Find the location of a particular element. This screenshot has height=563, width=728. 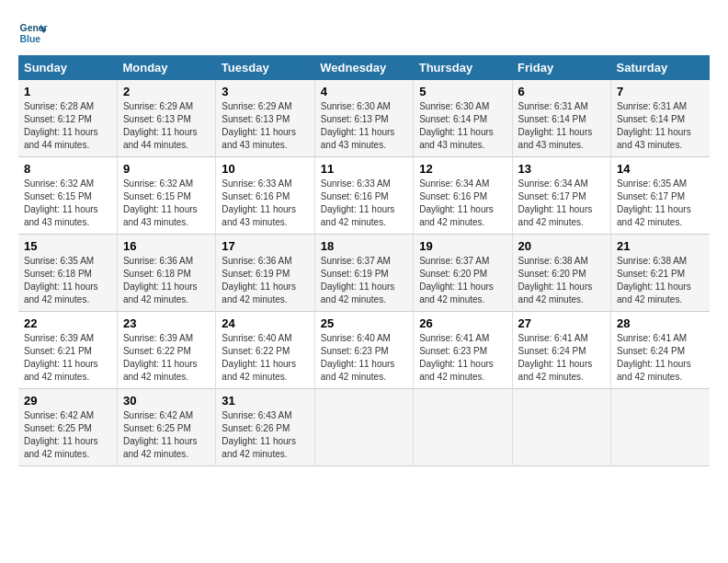

day-cell: 6 Sunrise: 6:31 AMSunset: 6:14 PMDayligh… is located at coordinates (561, 119).